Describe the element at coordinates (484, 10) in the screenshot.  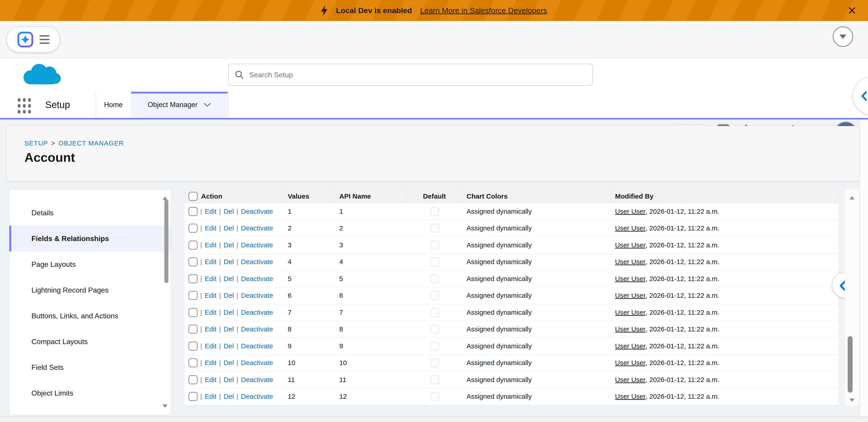
I see `banner-learn-more-link: Learn More in Salesforce Developers` at that location.